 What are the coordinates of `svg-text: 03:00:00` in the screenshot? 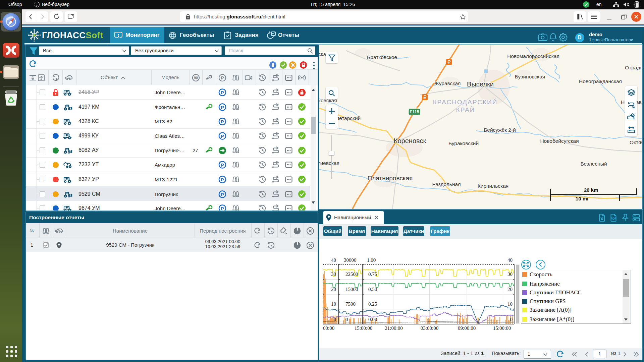 It's located at (429, 328).